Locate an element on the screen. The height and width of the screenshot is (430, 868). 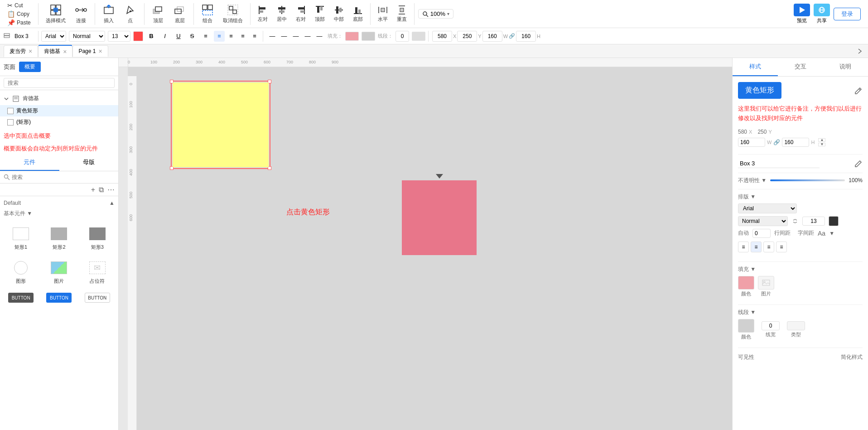
align-right-button: 右对 is located at coordinates (301, 14).